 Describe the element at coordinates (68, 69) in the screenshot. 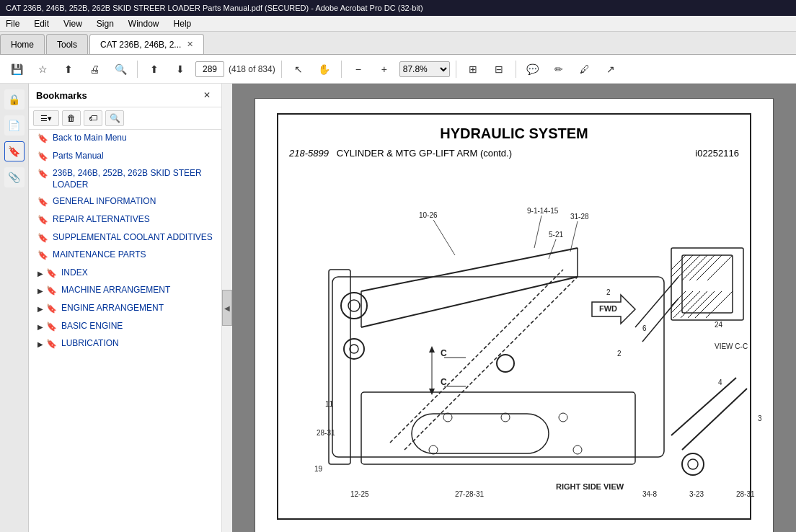

I see `upload-button: ⬆` at that location.